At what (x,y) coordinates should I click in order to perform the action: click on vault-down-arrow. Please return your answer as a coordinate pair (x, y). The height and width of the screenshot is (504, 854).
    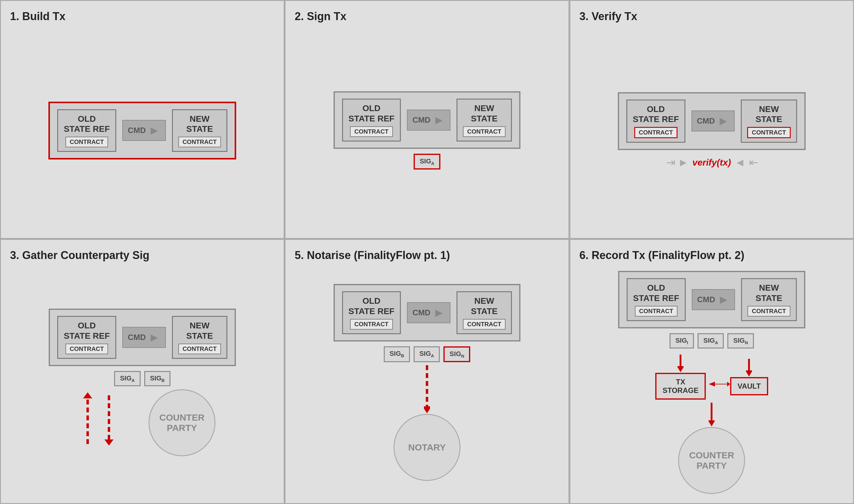
    Looking at the image, I should click on (749, 368).